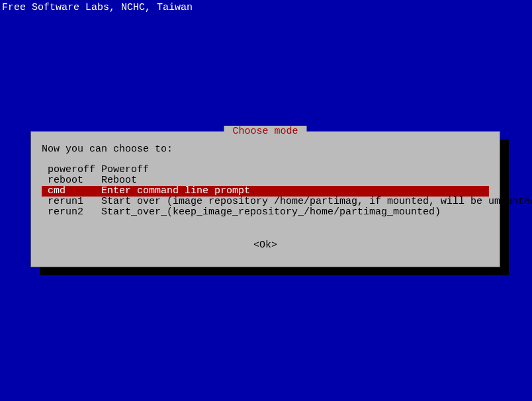 The height and width of the screenshot is (401, 532). Describe the element at coordinates (265, 191) in the screenshot. I see `menu-list: poweroff Poweroff reboot Reboot cmd Ente…` at that location.